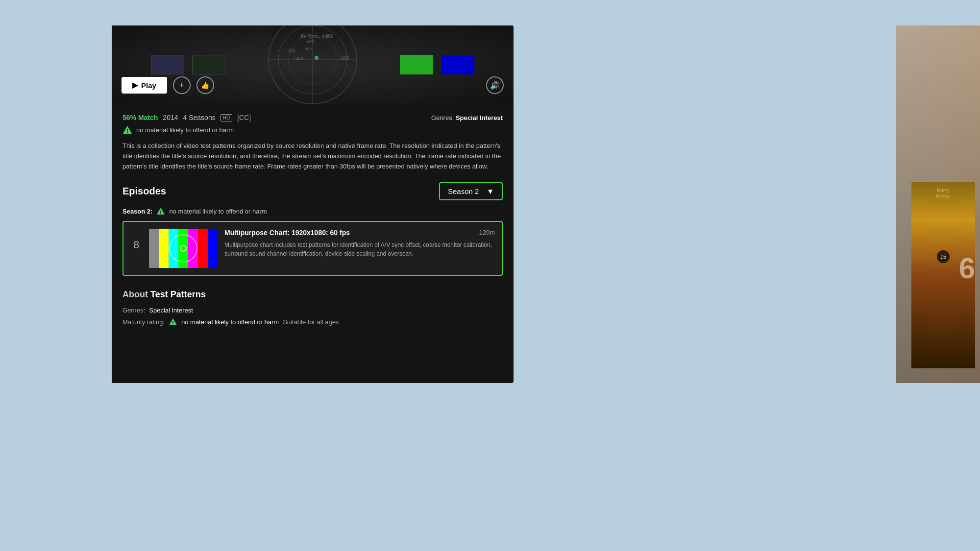 This screenshot has width=980, height=551. I want to click on year-text: 2014, so click(171, 118).